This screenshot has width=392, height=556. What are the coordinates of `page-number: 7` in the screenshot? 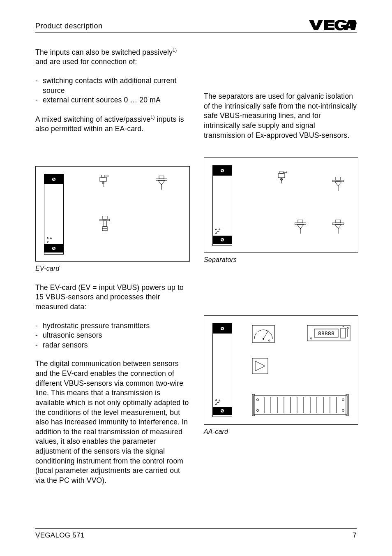 It's located at (355, 535).